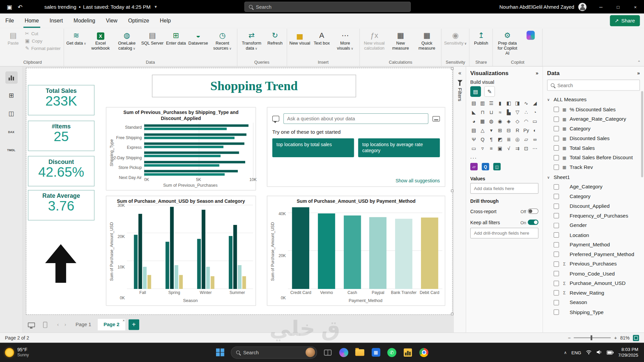  Describe the element at coordinates (594, 139) in the screenshot. I see `field-discounted-sales: ▦Discounted Sales` at that location.